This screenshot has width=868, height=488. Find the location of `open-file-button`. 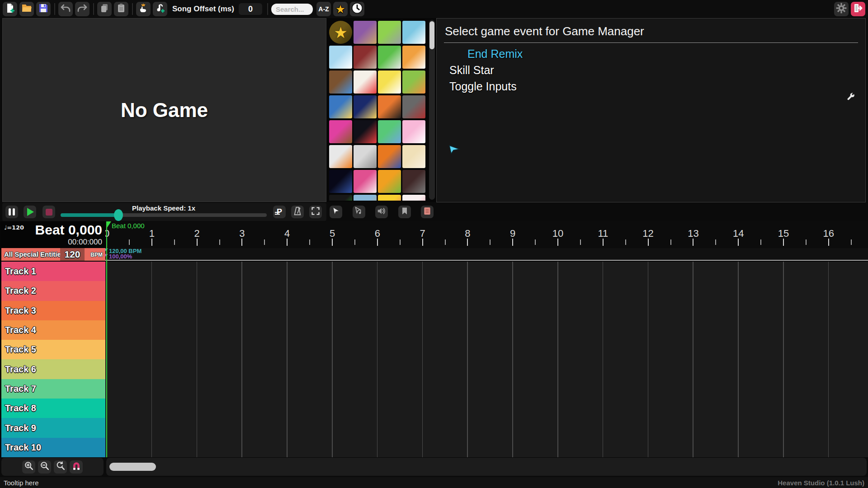

open-file-button is located at coordinates (27, 9).